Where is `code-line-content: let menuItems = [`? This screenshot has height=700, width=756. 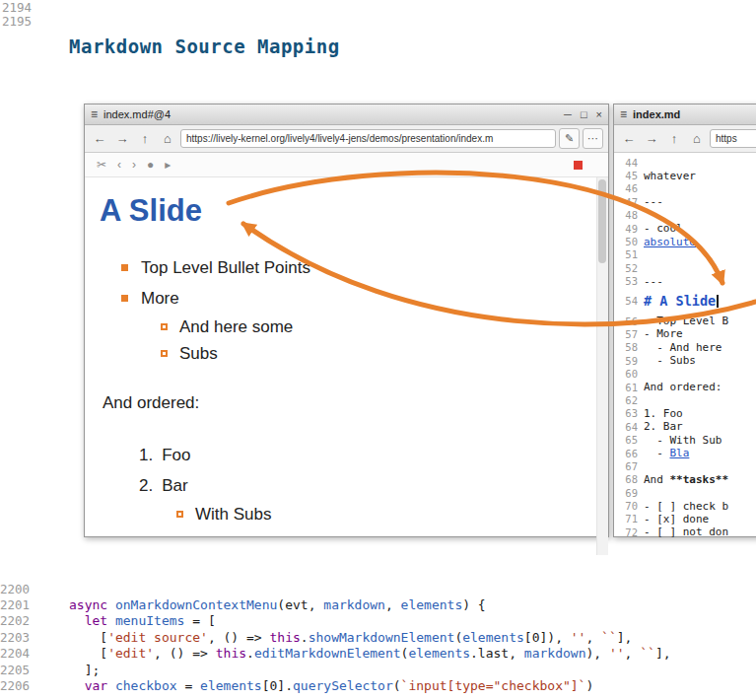
code-line-content: let menuItems = [ is located at coordinates (142, 621).